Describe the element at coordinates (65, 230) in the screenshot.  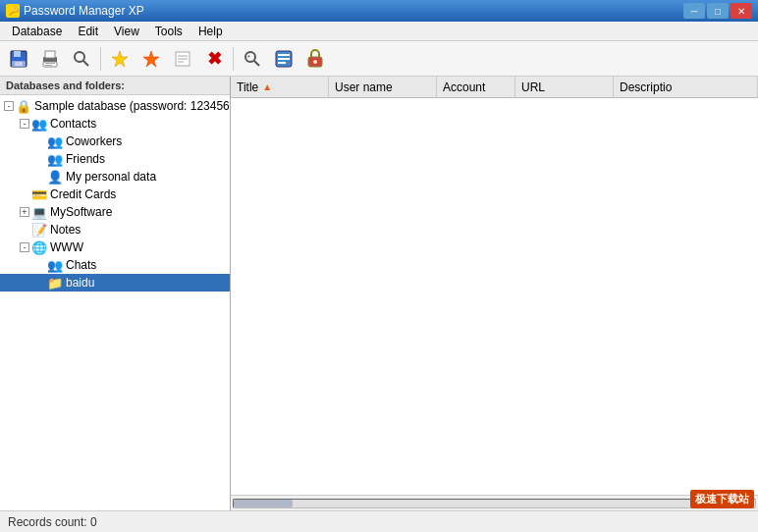
I see `notes-label: Notes` at that location.